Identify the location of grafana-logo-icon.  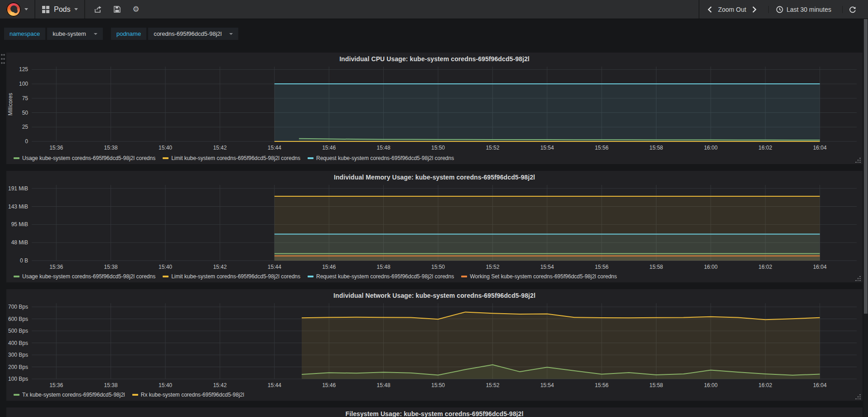
(14, 10).